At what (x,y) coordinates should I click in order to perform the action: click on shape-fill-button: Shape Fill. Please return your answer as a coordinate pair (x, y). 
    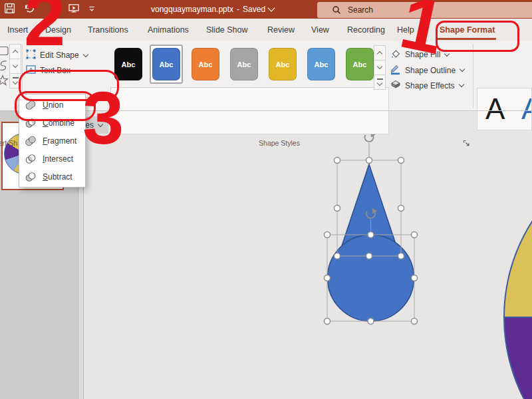
    Looking at the image, I should click on (420, 55).